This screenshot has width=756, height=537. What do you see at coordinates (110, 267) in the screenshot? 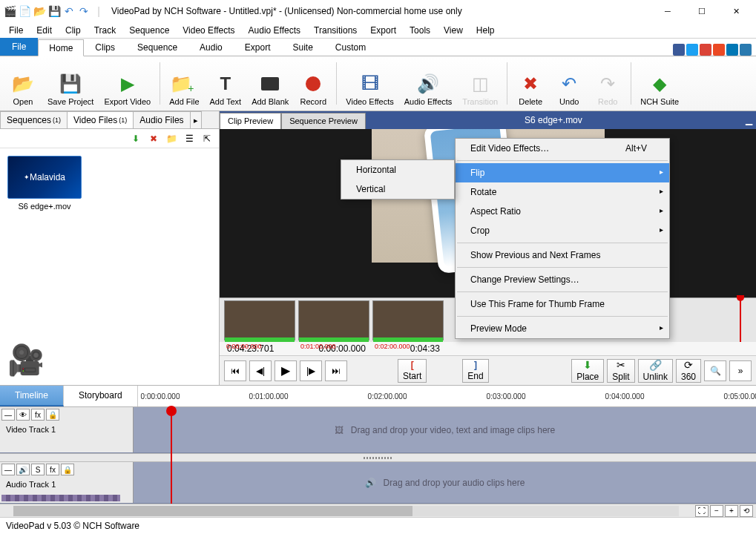
I see `bin-content: ✦ Malavida S6 edge+.mov 🎥` at bounding box center [110, 267].